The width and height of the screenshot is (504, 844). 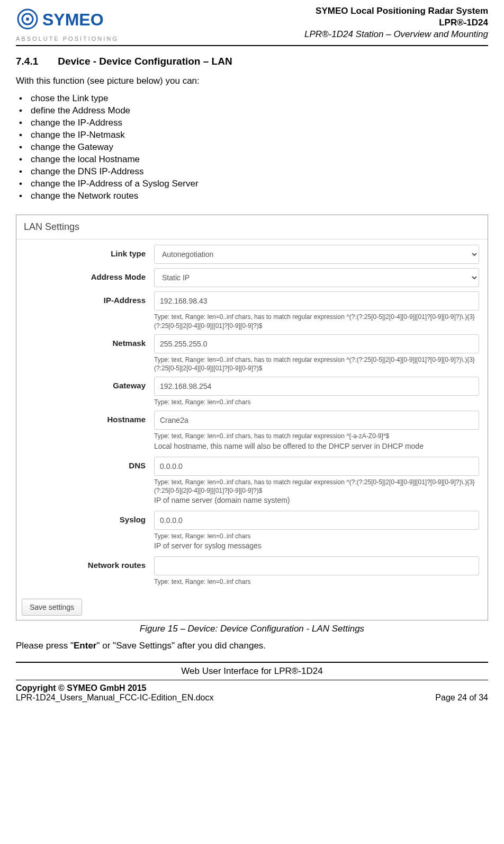 I want to click on svg-text: SYMEO, so click(x=73, y=20).